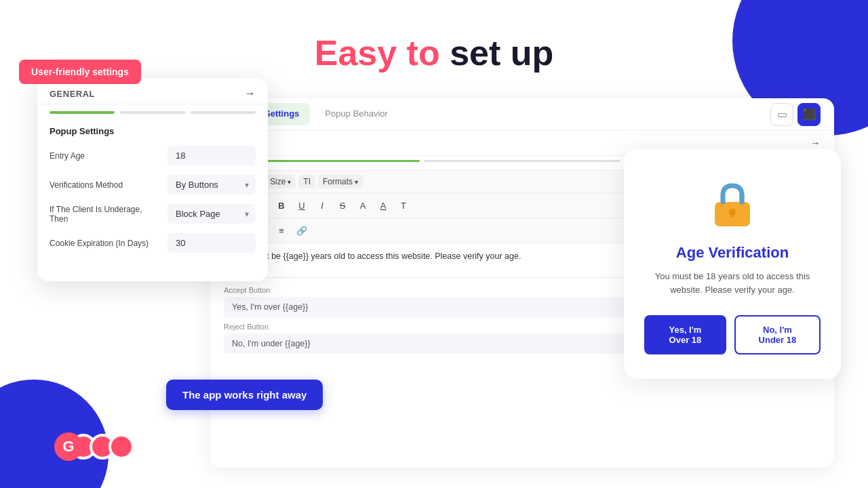 This screenshot has height=488, width=868. What do you see at coordinates (777, 335) in the screenshot?
I see `no-under-18-button: No, I'm Under 18` at bounding box center [777, 335].